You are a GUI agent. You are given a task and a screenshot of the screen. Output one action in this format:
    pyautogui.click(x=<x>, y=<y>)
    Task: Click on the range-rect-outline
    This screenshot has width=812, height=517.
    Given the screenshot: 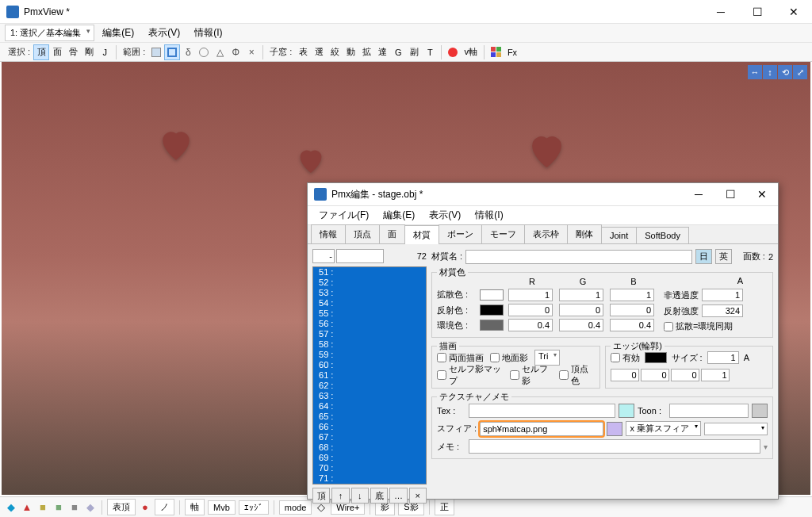 What is the action you would take?
    pyautogui.click(x=172, y=52)
    